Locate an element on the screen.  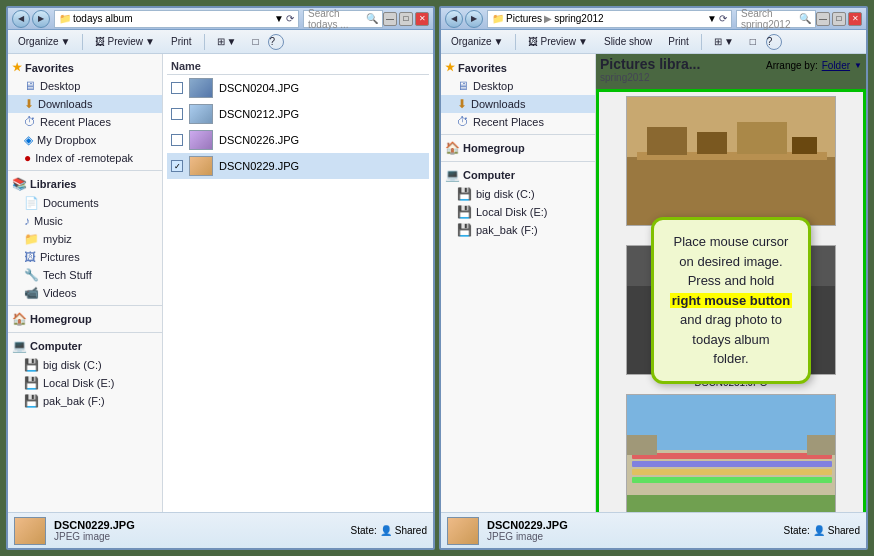
favorites-header: ★ Favorites is located at coordinates (85, 68).